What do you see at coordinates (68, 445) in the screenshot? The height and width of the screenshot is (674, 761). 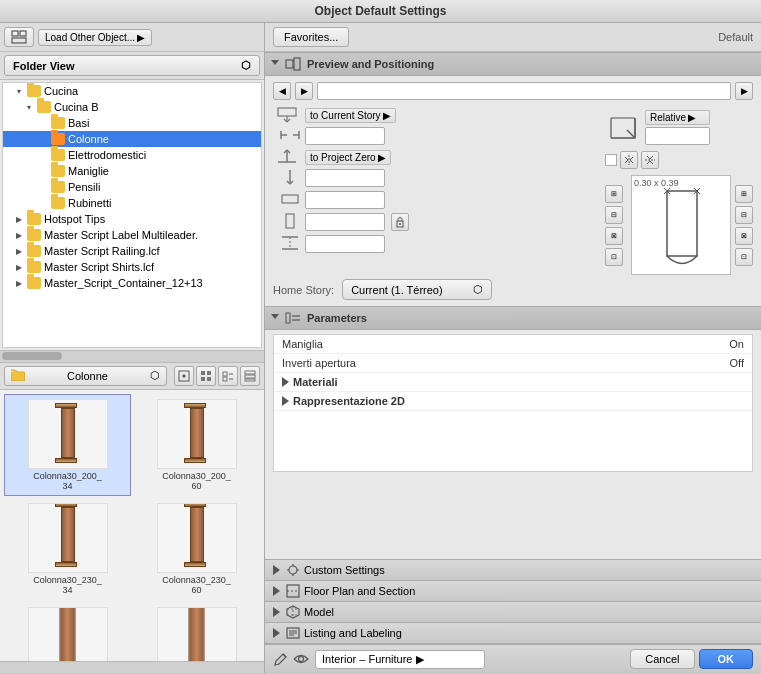 I see `thumbnail-item-col1: Colonna30_200_34` at bounding box center [68, 445].